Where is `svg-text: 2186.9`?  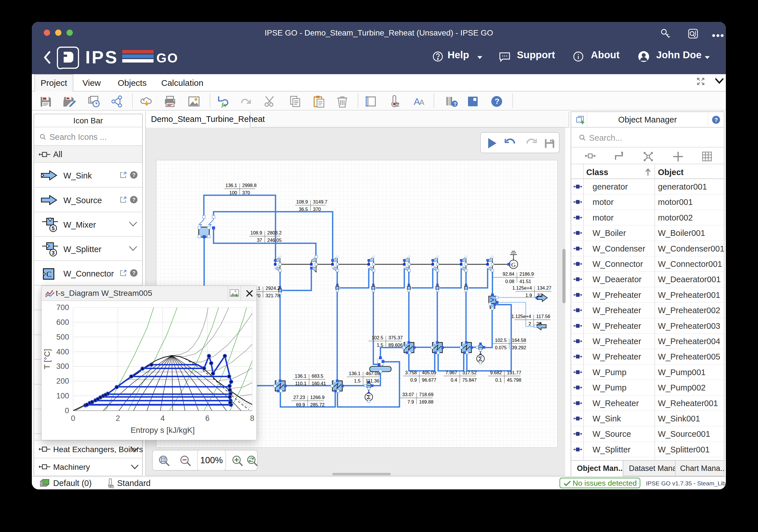
svg-text: 2186.9 is located at coordinates (527, 274).